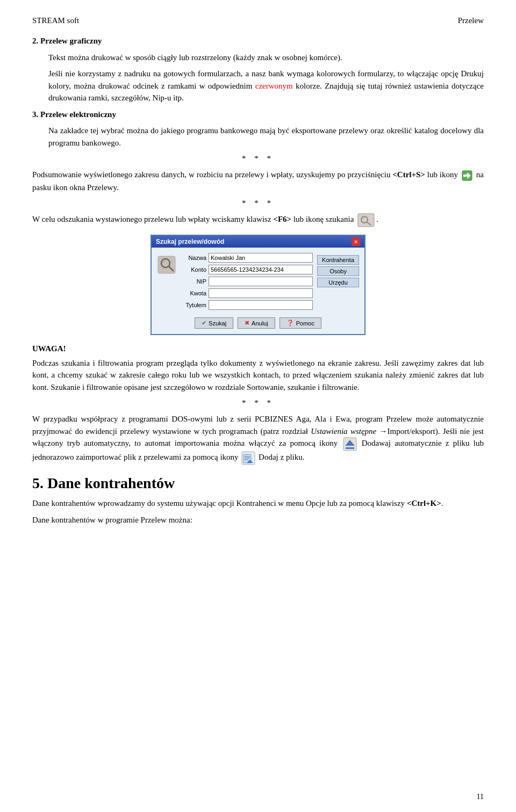 This screenshot has height=812, width=516. What do you see at coordinates (260, 323) in the screenshot?
I see `anuluj-label: Anuluj` at bounding box center [260, 323].